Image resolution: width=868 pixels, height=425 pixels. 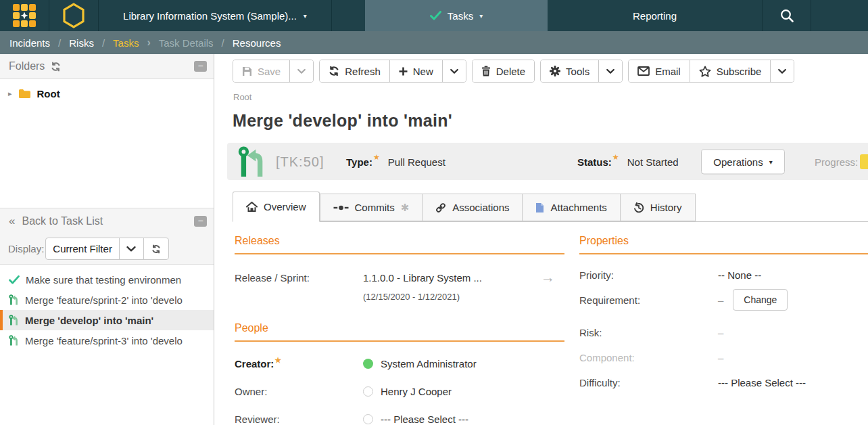 I want to click on chevron-down-icon: ▾, so click(x=481, y=16).